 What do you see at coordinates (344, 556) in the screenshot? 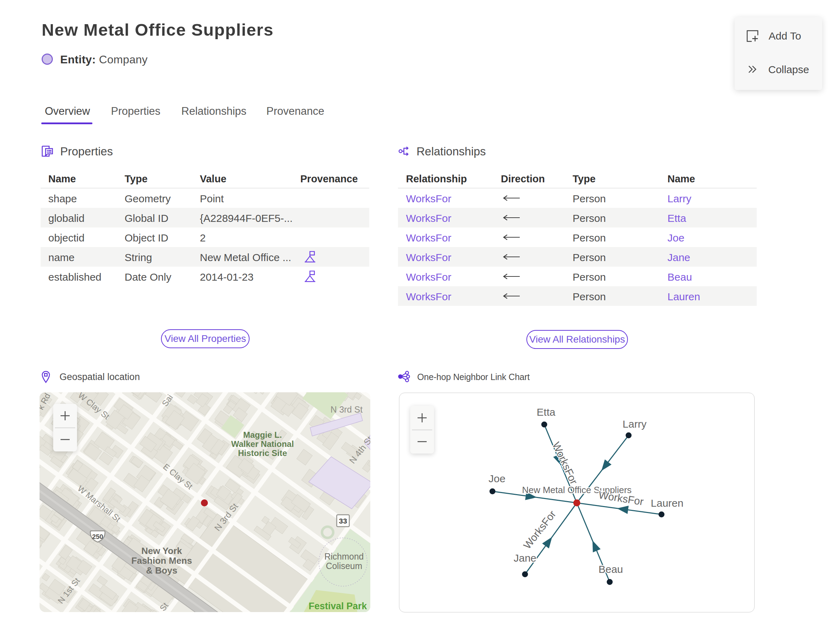
I see `svg-text: Richmond` at bounding box center [344, 556].